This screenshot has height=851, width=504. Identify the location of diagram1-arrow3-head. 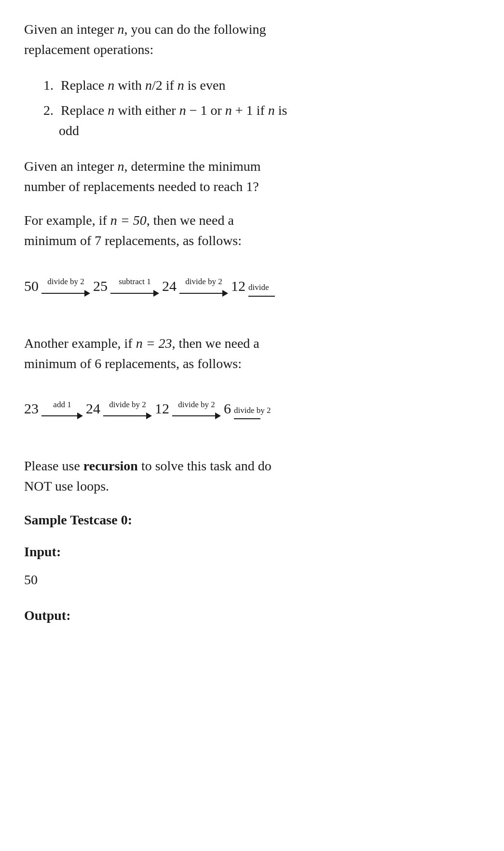
(225, 293).